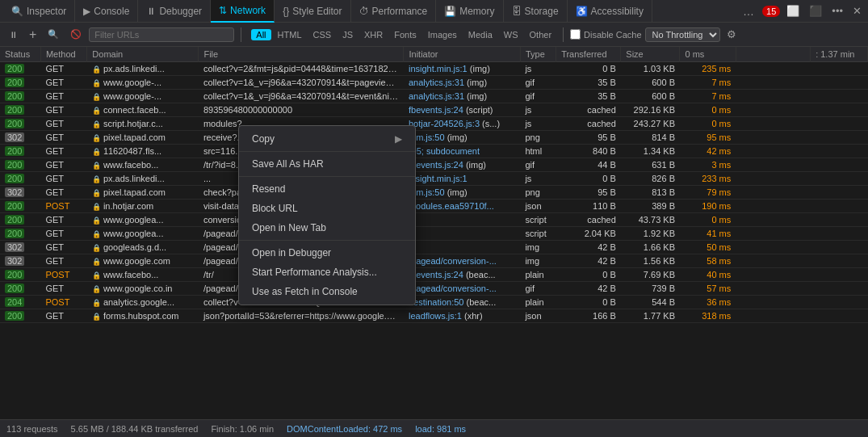  Describe the element at coordinates (20, 55) in the screenshot. I see `col-status: Status` at that location.